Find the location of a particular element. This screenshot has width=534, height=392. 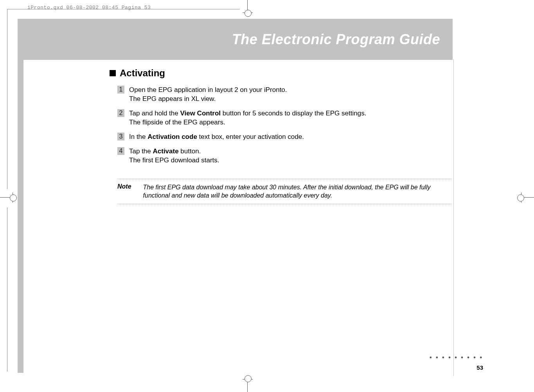

step-text-suffix: text box, enter your activation code. is located at coordinates (250, 137).